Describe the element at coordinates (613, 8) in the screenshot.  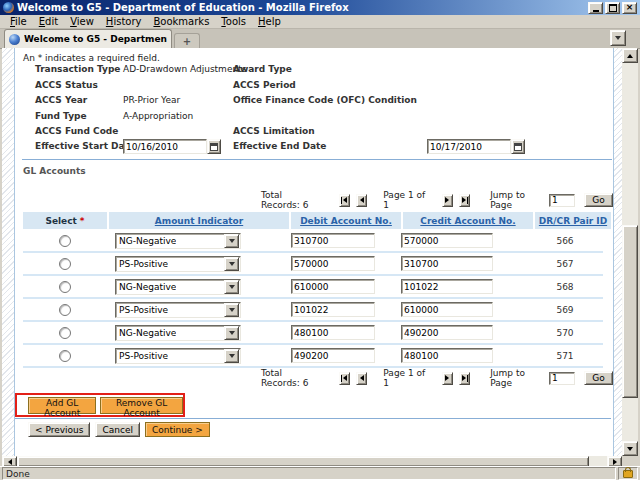
I see `restore-icon` at that location.